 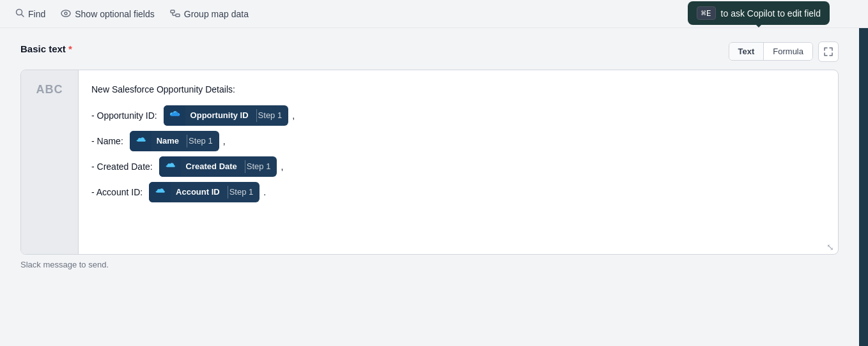 I want to click on formula-toggle-button: Formula, so click(x=788, y=51).